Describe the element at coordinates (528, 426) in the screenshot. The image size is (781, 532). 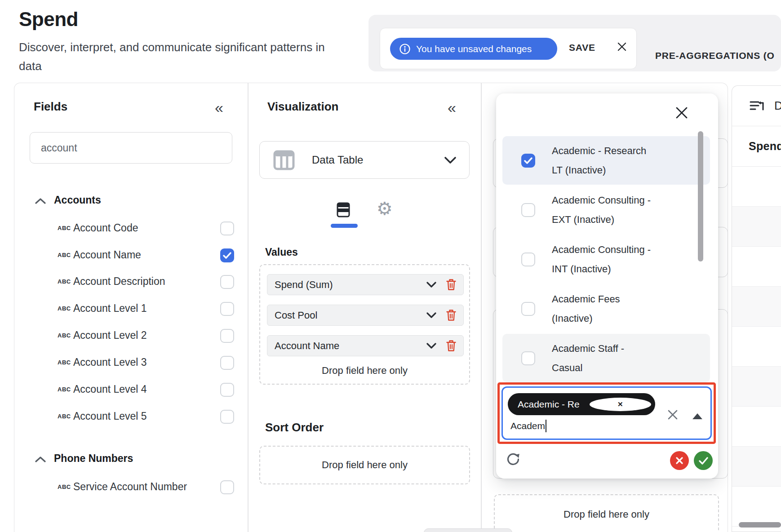
I see `combobox-search-value: Academ` at that location.